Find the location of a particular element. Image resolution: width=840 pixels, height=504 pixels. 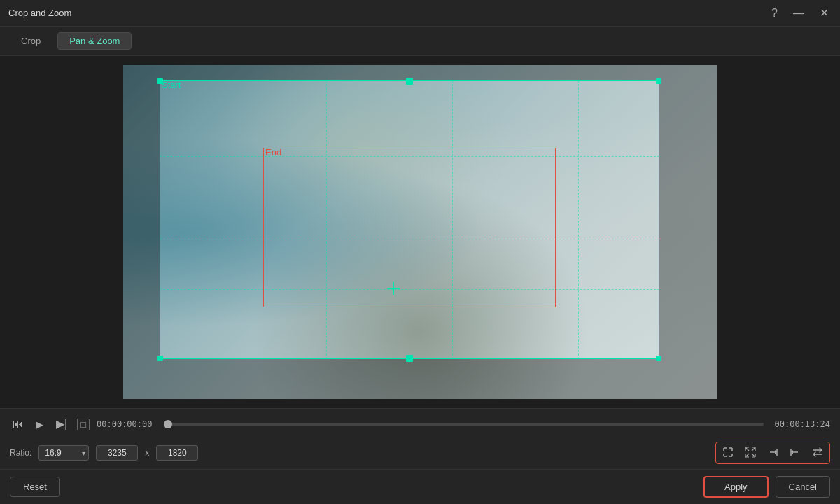

cancel-button: Cancel is located at coordinates (803, 487).